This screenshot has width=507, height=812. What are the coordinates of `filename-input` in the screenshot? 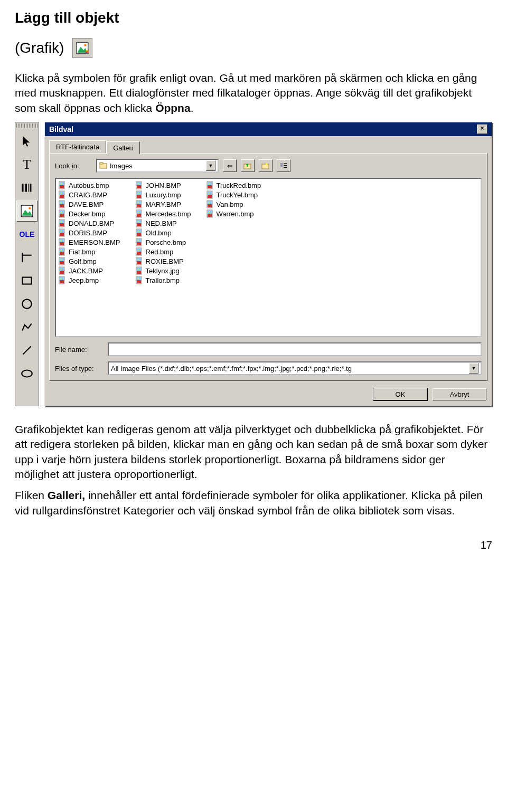 It's located at (295, 349).